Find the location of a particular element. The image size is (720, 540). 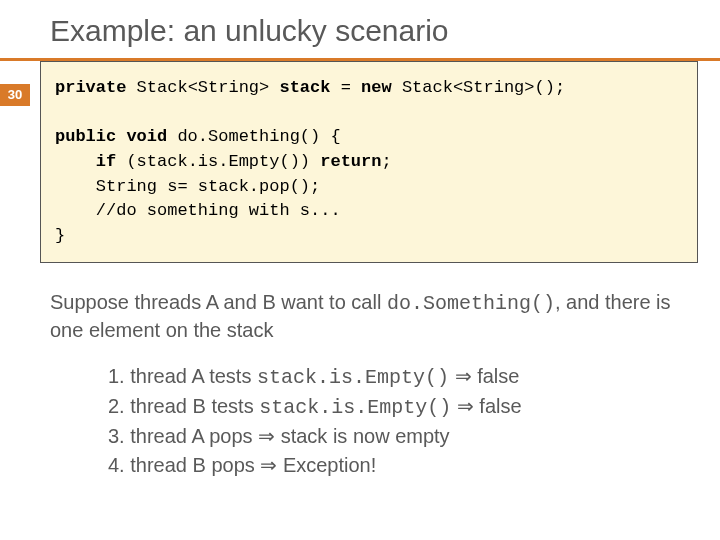

code-text: Stack<String> is located at coordinates (202, 88).